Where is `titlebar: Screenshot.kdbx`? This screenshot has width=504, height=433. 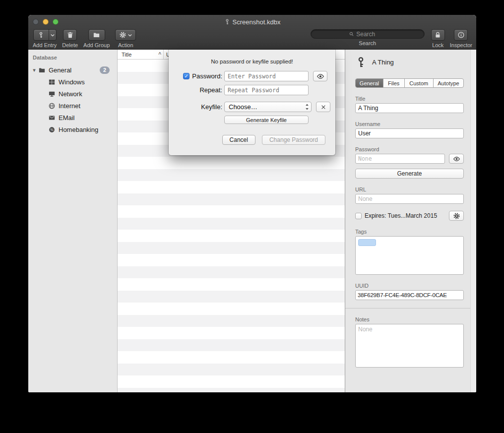 titlebar: Screenshot.kdbx is located at coordinates (252, 22).